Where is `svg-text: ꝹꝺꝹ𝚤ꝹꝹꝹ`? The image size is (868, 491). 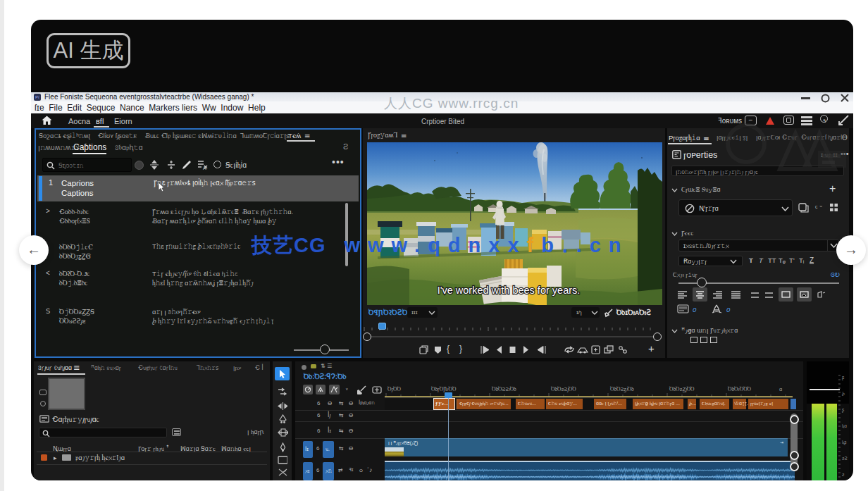
svg-text: ꝹꝺꝹ𝚤ꝹꝹꝹ is located at coordinates (740, 389).